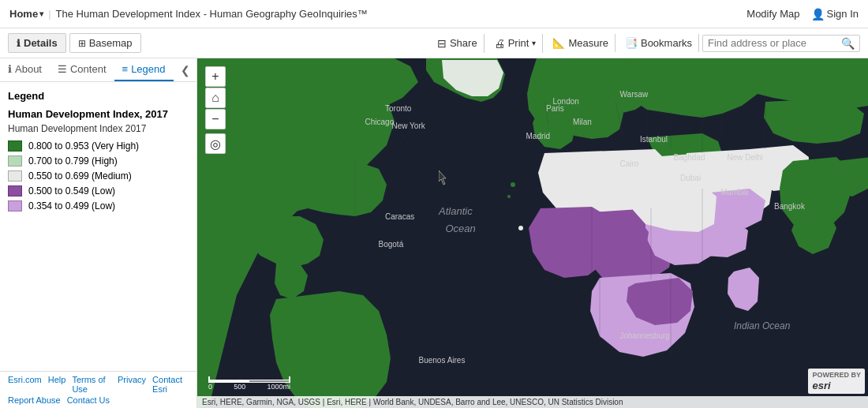  What do you see at coordinates (240, 387) in the screenshot?
I see `scale-label-500: 500` at bounding box center [240, 387].